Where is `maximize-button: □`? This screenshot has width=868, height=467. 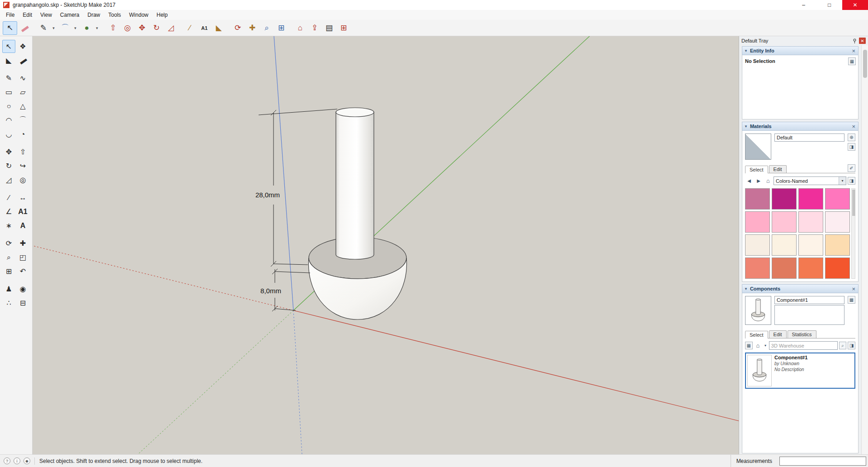
maximize-button: □ is located at coordinates (829, 5).